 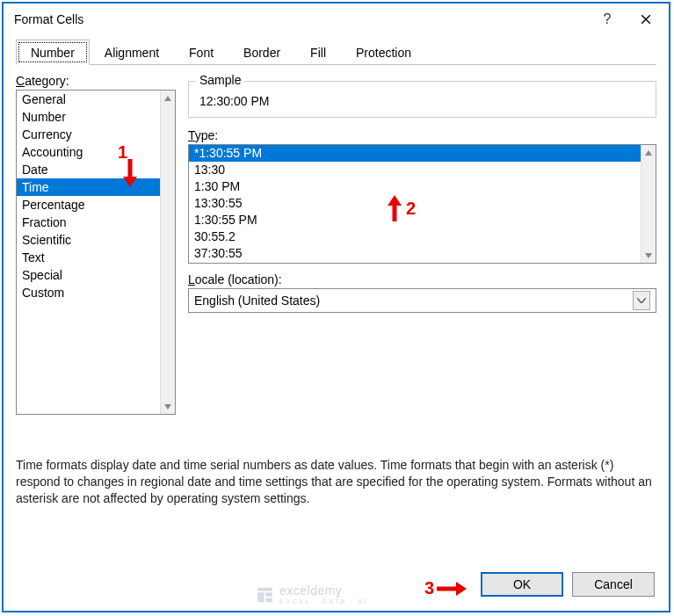 I want to click on annotation-3: 3, so click(x=446, y=589).